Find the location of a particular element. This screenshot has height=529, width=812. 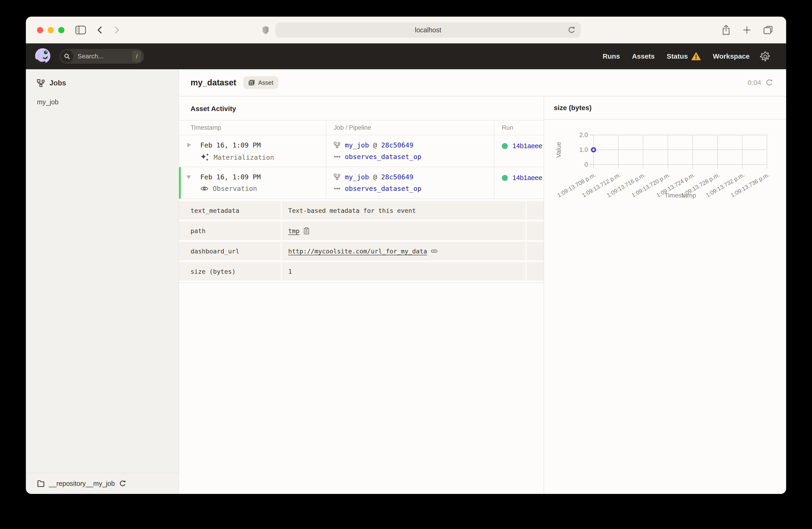

event-type: Materialization is located at coordinates (244, 158).